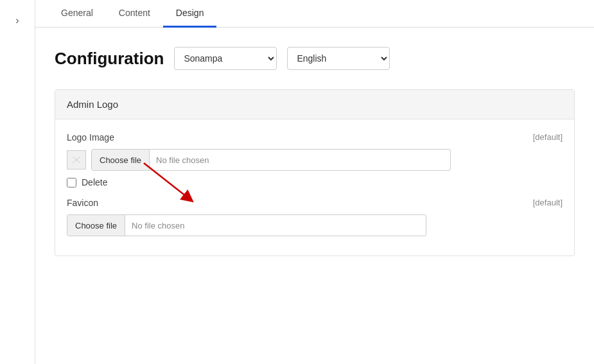  What do you see at coordinates (96, 225) in the screenshot?
I see `favicon-choose-file-button: Choose file` at bounding box center [96, 225].